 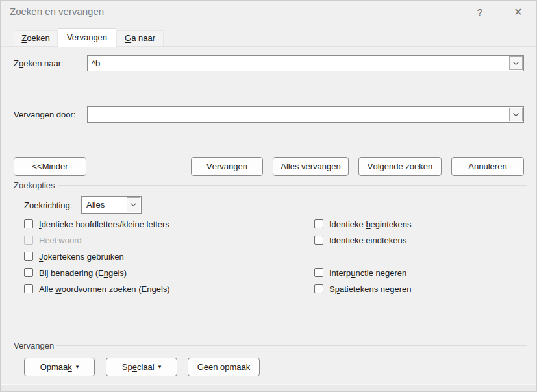 What do you see at coordinates (74, 256) in the screenshot?
I see `checkbox-jokertekens: Jokertekens gebruiken` at bounding box center [74, 256].